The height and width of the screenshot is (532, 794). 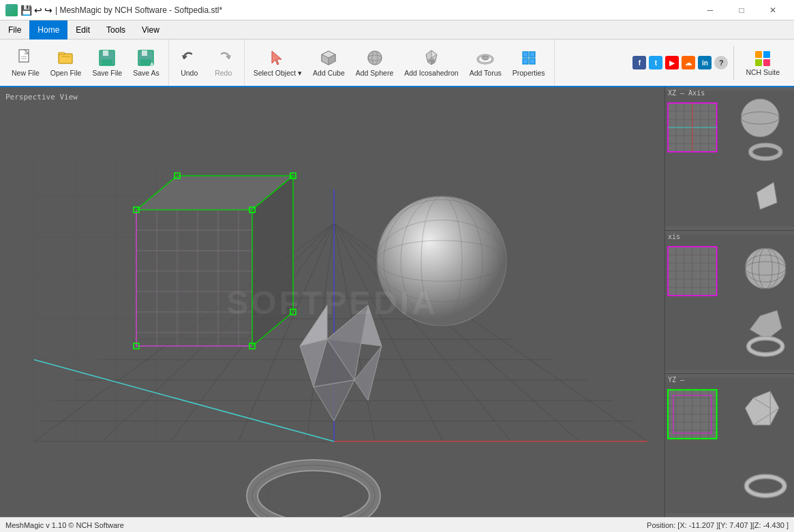 I want to click on nch-suite-label: NCH Suite, so click(x=763, y=72).